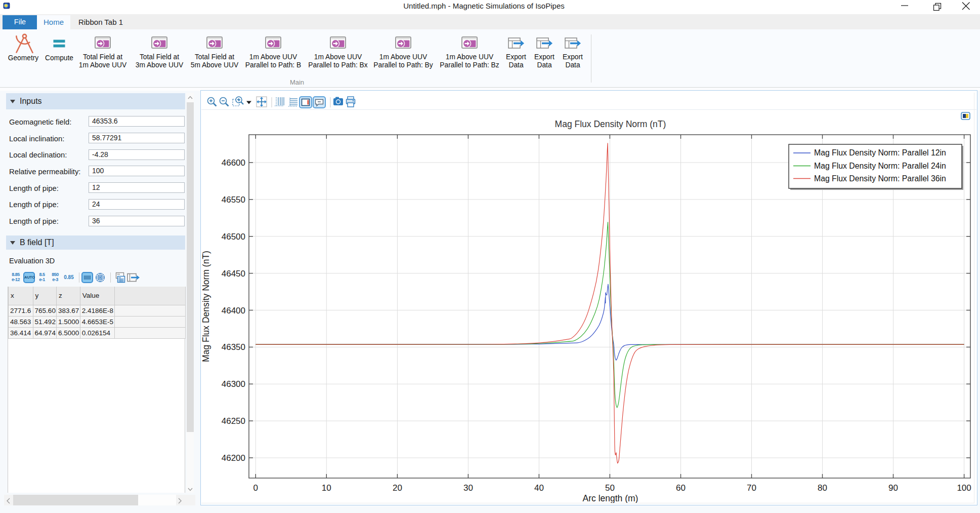 The height and width of the screenshot is (513, 980). What do you see at coordinates (234, 237) in the screenshot?
I see `svg-text: 46500` at bounding box center [234, 237].